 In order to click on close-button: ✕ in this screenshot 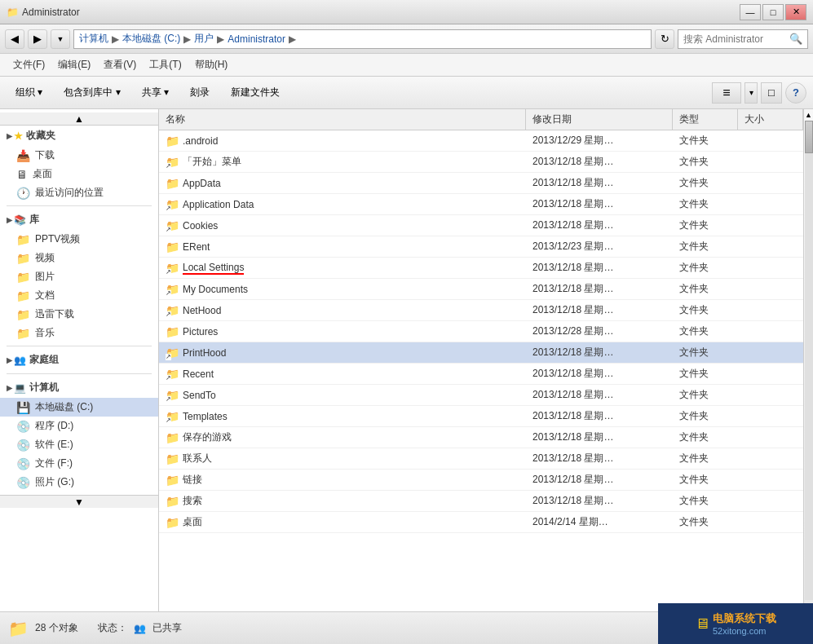, I will do `click(796, 12)`.